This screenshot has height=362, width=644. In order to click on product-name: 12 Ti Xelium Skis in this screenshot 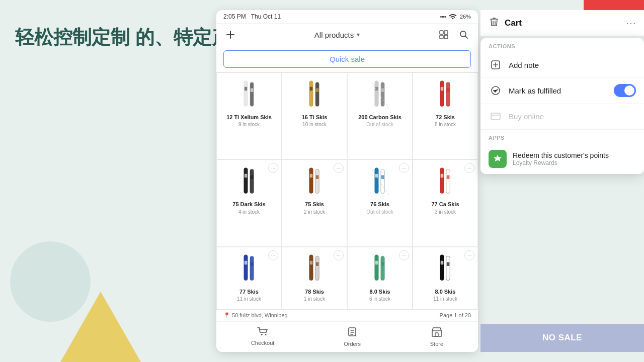, I will do `click(249, 118)`.